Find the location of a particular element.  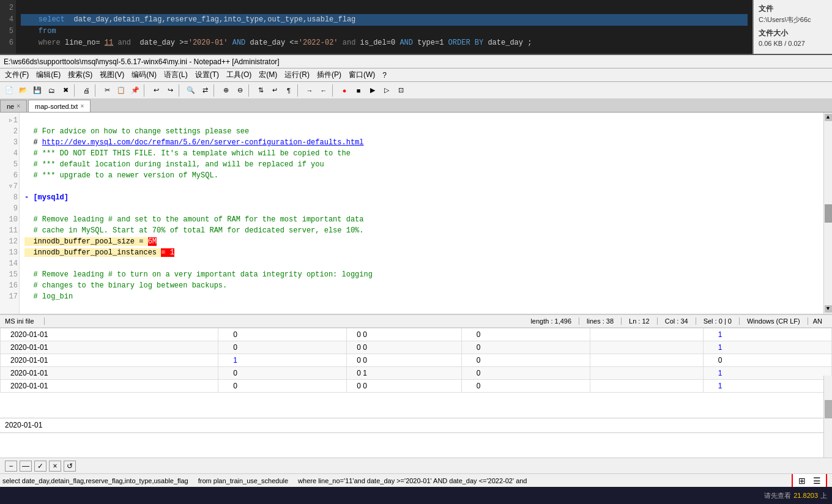

status-sel: Sel : 0 | 0 is located at coordinates (718, 321).